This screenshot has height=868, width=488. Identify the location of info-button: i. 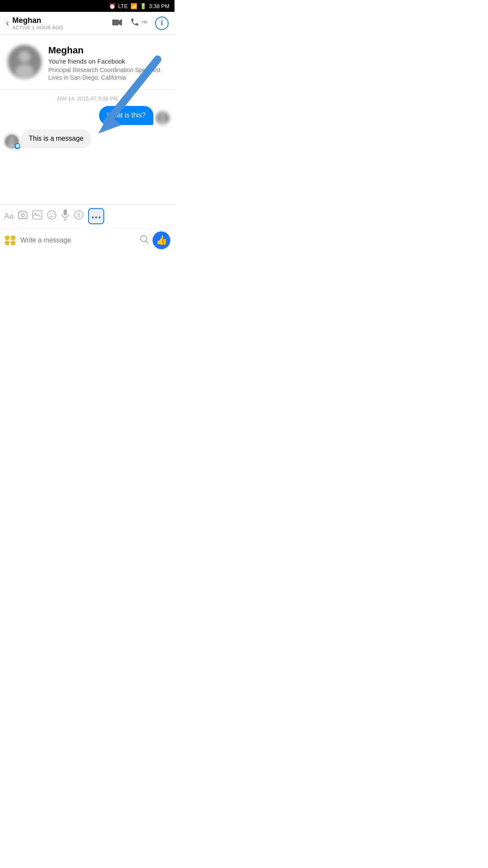
(162, 23).